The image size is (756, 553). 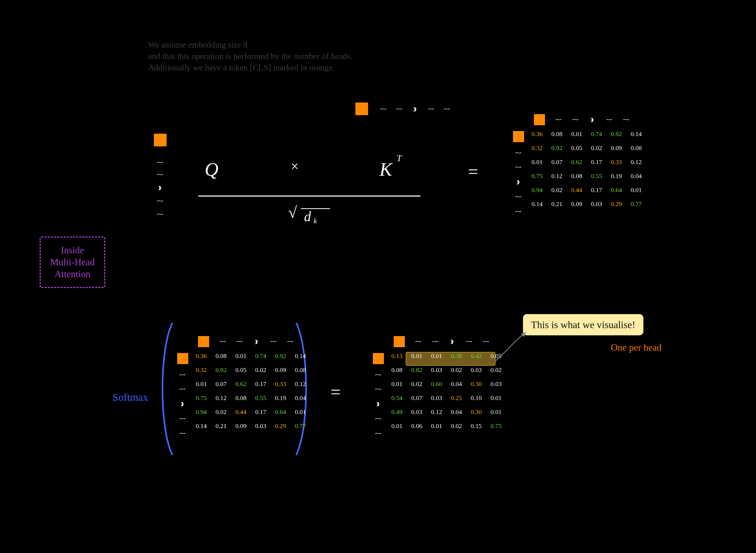 What do you see at coordinates (251, 370) in the screenshot?
I see `matrix-row: 0.320.920.050.020.090.08` at bounding box center [251, 370].